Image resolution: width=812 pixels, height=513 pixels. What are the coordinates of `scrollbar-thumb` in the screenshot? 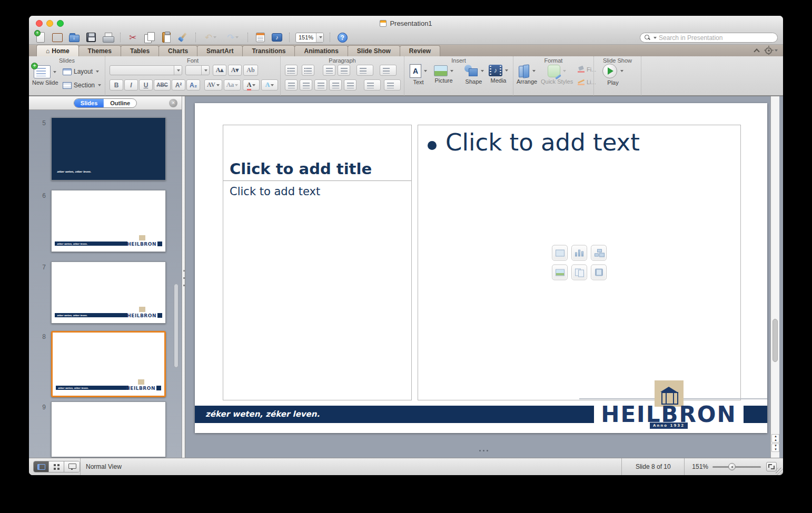 It's located at (775, 340).